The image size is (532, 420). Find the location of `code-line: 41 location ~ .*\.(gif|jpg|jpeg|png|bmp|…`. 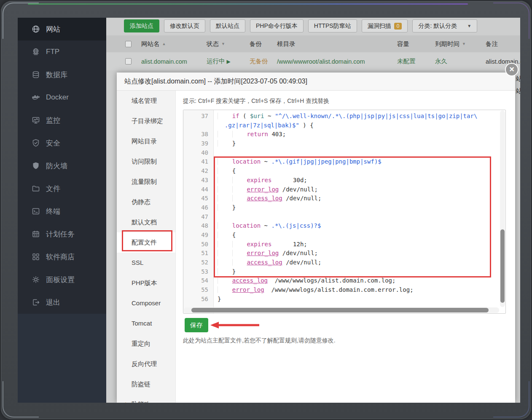

code-line: 41 location ~ .*\.(gif|jpg|jpeg|png|bmp|… is located at coordinates (341, 162).